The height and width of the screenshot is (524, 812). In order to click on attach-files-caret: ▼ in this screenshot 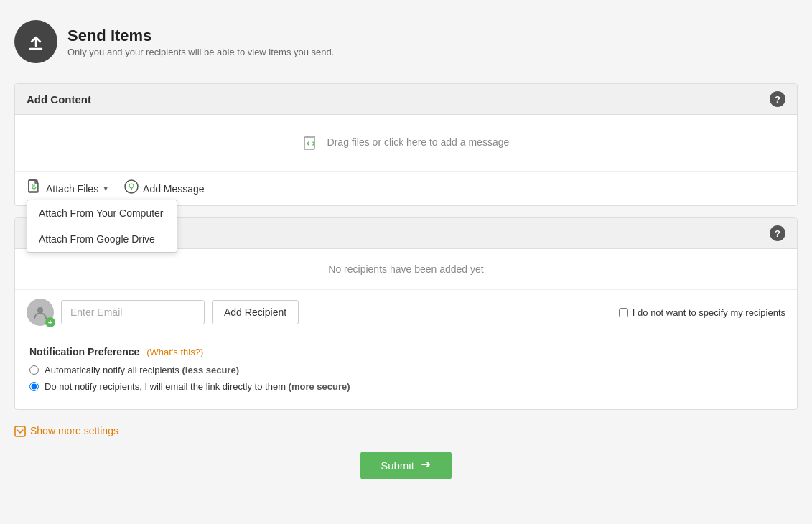, I will do `click(106, 188)`.